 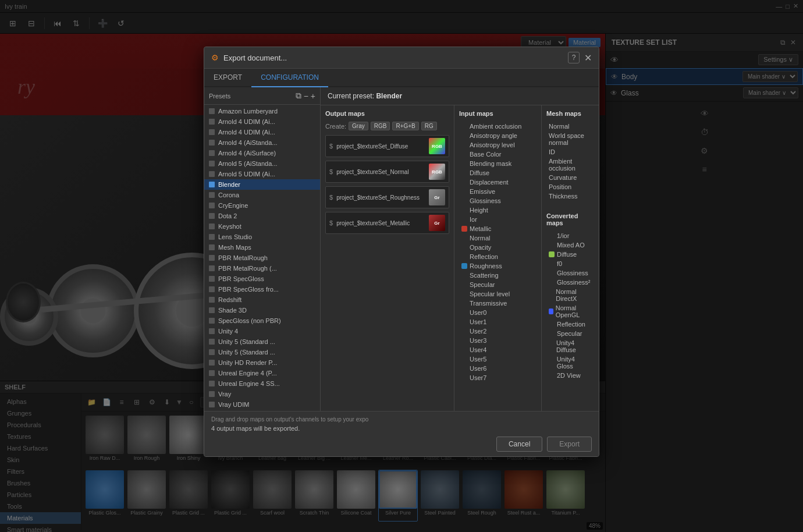 What do you see at coordinates (262, 185) in the screenshot?
I see `preset-blender: Blender` at bounding box center [262, 185].